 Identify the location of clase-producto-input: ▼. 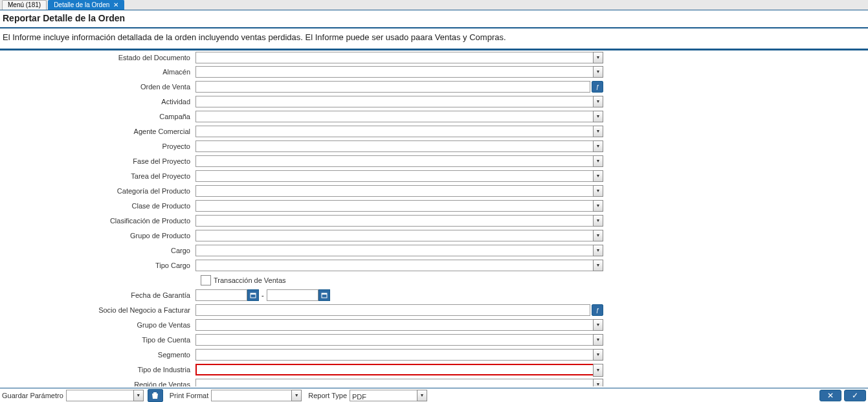
(399, 206).